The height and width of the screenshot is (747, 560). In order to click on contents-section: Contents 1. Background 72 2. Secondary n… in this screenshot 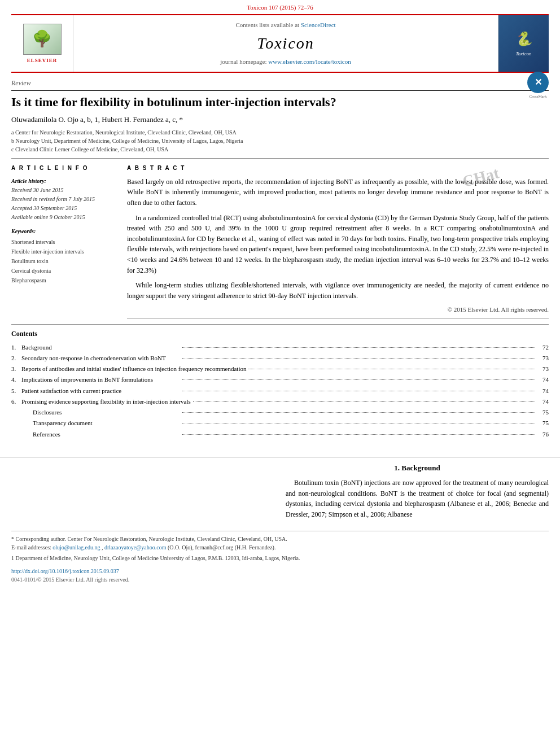, I will do `click(280, 382)`.